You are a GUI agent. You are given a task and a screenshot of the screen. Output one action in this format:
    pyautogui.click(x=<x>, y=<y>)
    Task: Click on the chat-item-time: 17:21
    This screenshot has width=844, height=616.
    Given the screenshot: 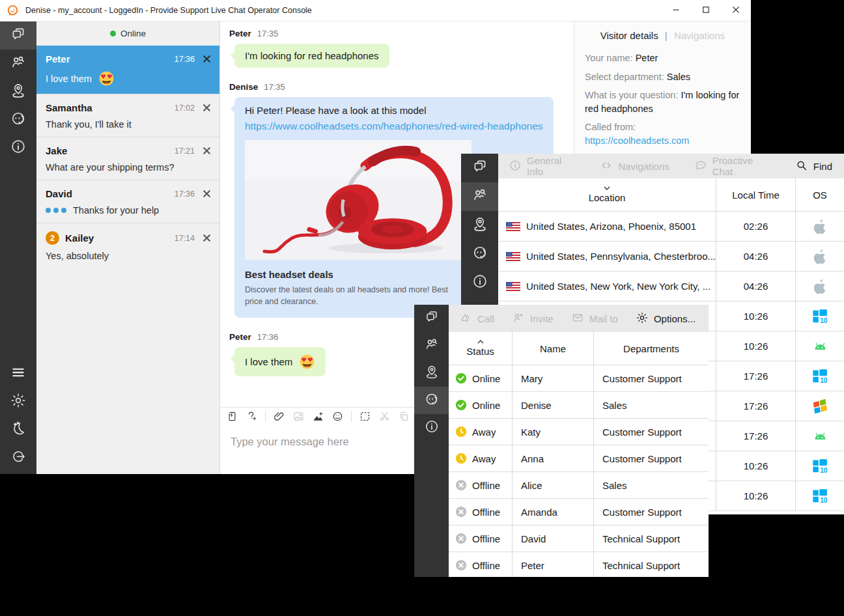 What is the action you would take?
    pyautogui.click(x=185, y=151)
    